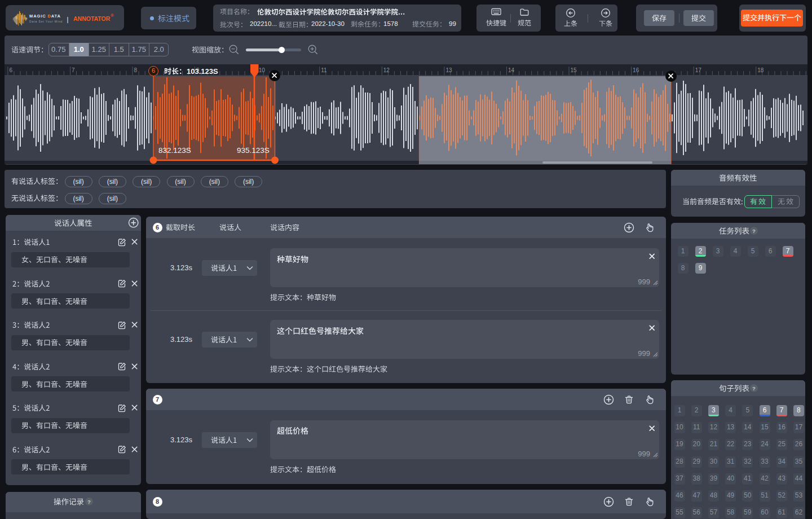 The width and height of the screenshot is (812, 519). I want to click on svg-text: 12, so click(387, 70).